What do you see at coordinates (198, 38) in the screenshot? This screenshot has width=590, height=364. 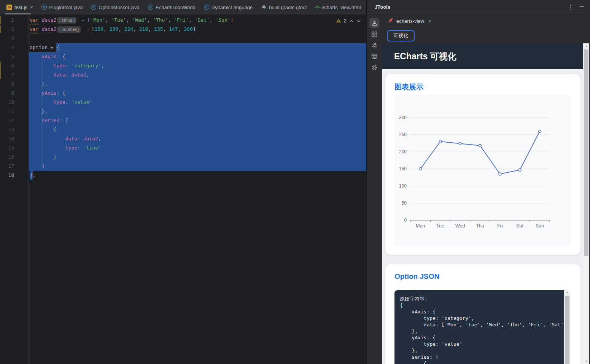 I see `code-line` at bounding box center [198, 38].